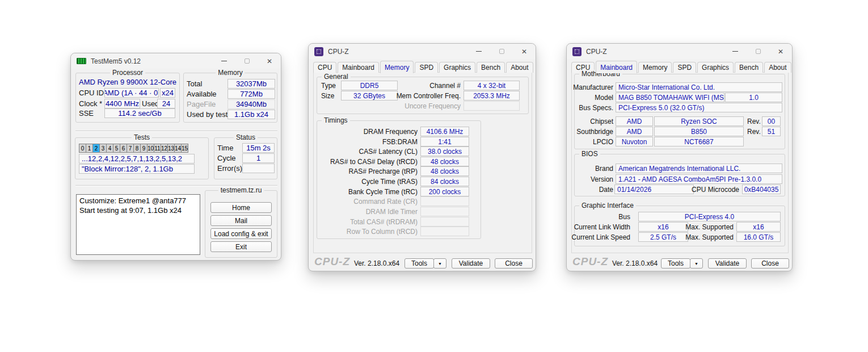 This screenshot has height=352, width=868. I want to click on trcd-label: RAS# to CAS# Delay (tRCD), so click(368, 161).